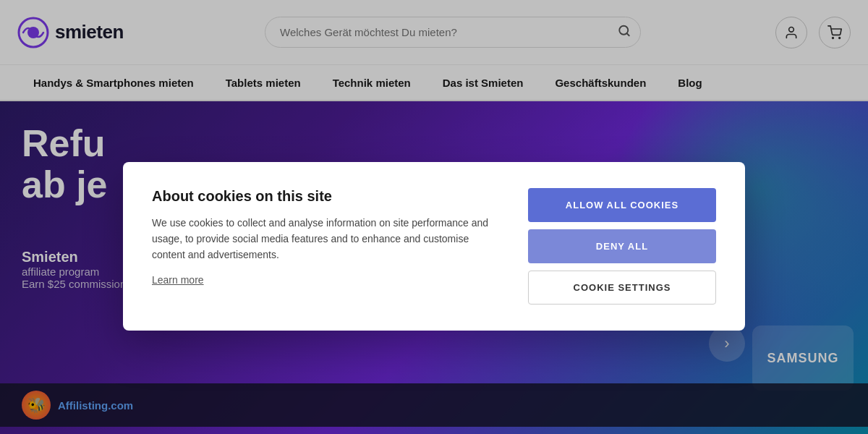  I want to click on deny-all-button: DENY ALL, so click(622, 246).